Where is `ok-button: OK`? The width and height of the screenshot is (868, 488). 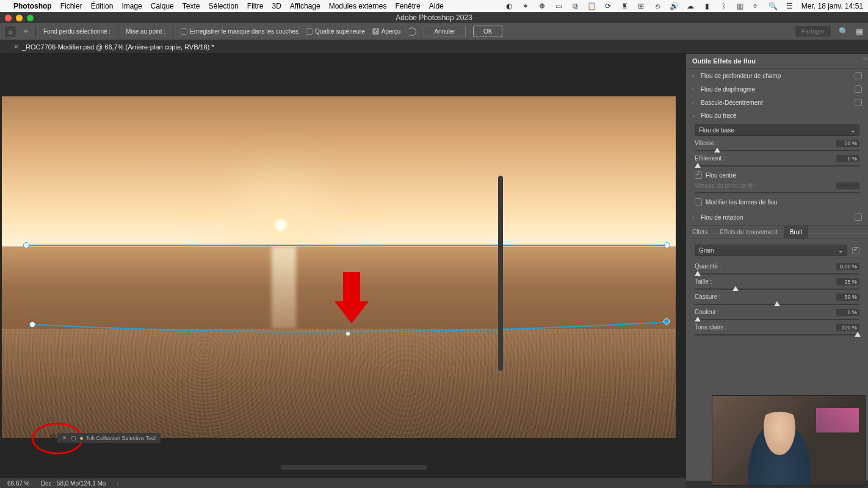
ok-button: OK is located at coordinates (488, 32).